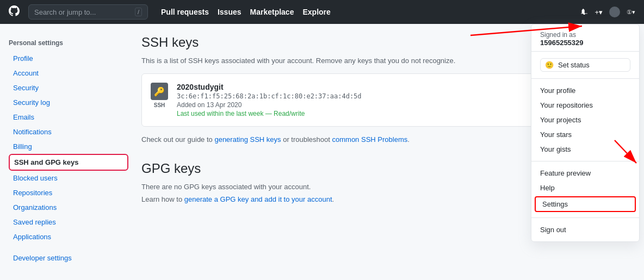 The image size is (644, 280). Describe the element at coordinates (608, 12) in the screenshot. I see `header-right: +▾ ①▾` at that location.